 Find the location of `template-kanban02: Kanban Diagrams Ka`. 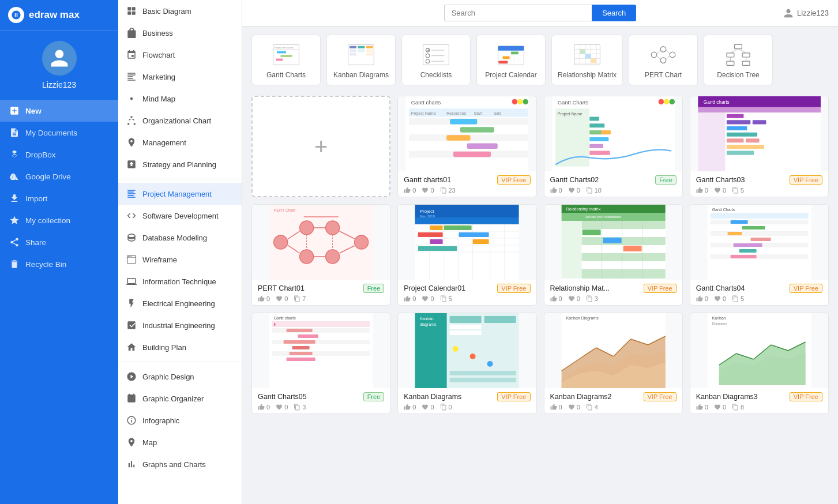

template-kanban02: Kanban Diagrams Ka is located at coordinates (614, 363).